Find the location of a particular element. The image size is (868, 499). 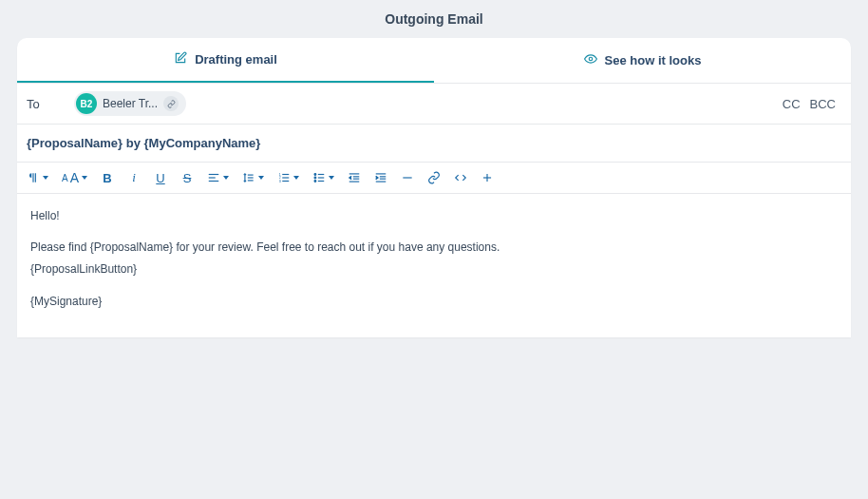

avatar: B2 is located at coordinates (86, 104).